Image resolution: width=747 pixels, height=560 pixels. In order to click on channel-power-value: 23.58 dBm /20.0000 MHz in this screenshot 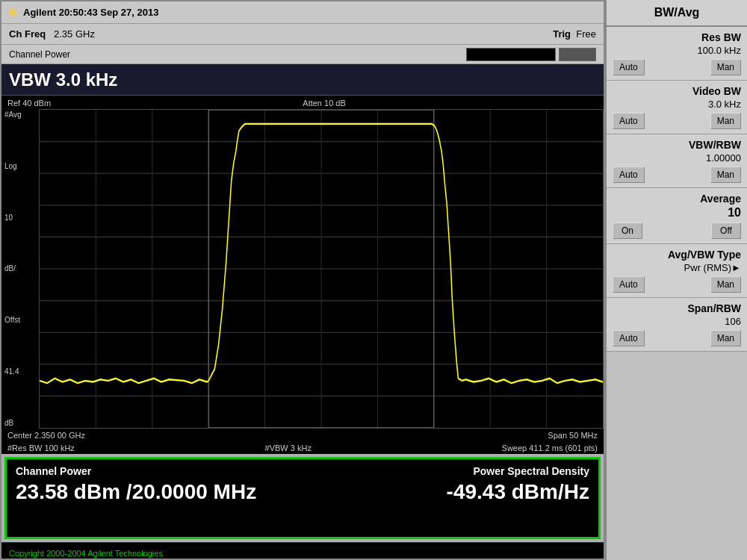, I will do `click(136, 492)`.